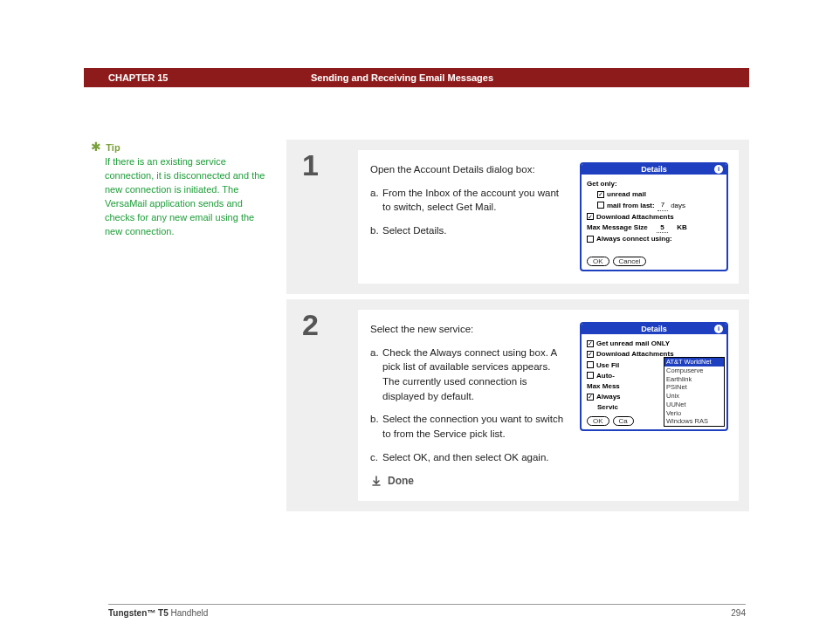  I want to click on step-number: 1, so click(327, 165).